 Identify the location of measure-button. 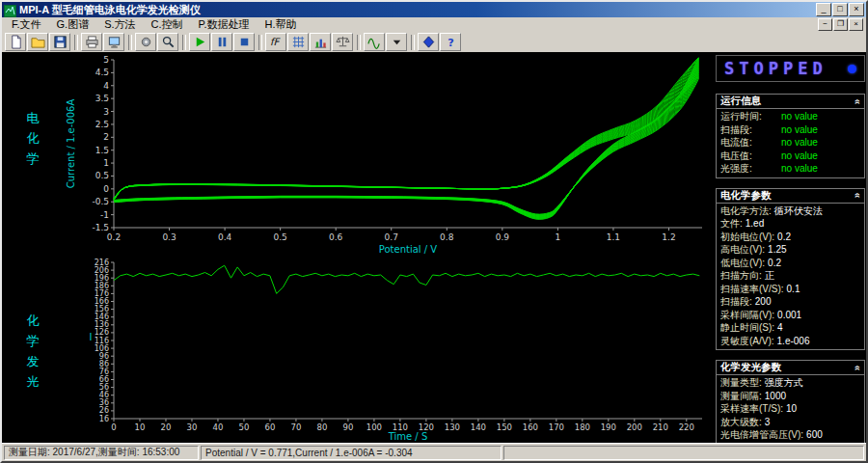
(342, 42).